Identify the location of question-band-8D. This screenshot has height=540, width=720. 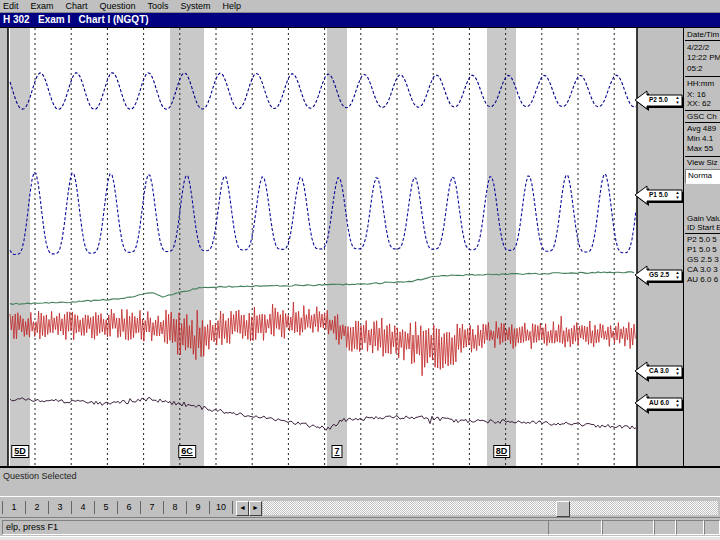
(502, 248).